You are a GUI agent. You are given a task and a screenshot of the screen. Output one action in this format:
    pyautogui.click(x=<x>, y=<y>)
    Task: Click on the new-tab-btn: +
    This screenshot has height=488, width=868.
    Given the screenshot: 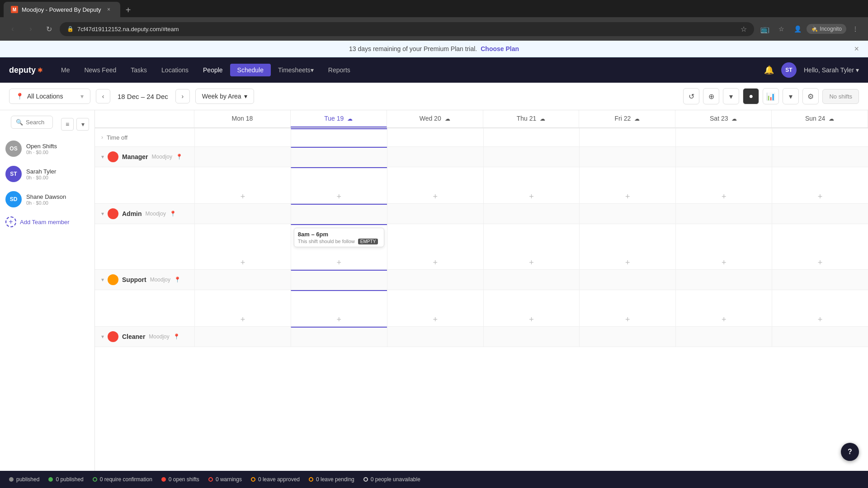 What is the action you would take?
    pyautogui.click(x=128, y=10)
    